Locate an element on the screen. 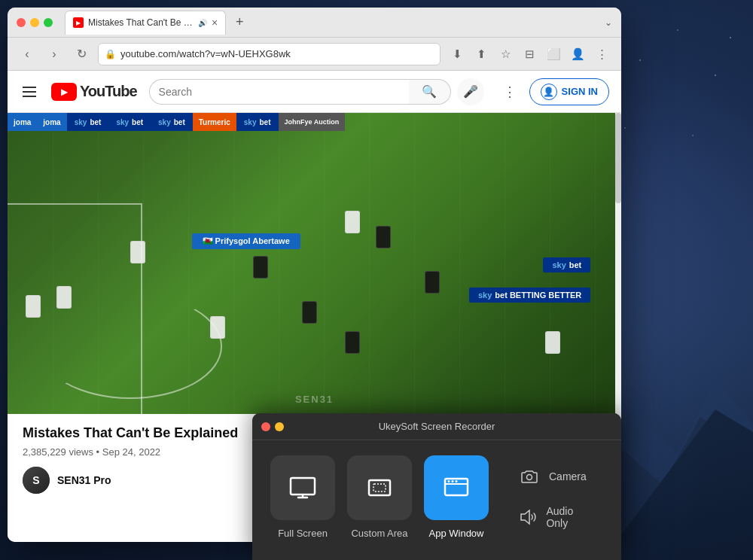 This screenshot has height=560, width=753. hamburger-menu-button is located at coordinates (29, 92).